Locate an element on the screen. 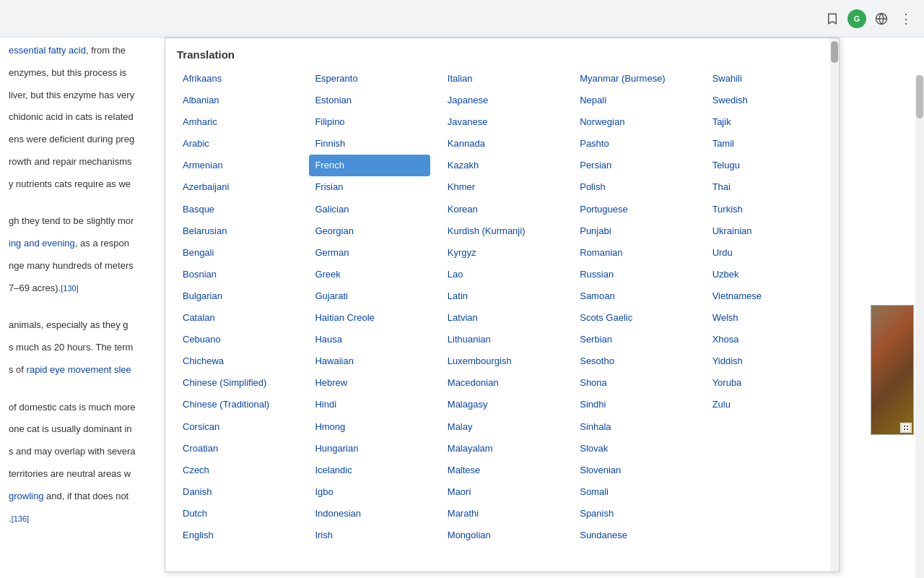 The width and height of the screenshot is (924, 578). lang-french: French is located at coordinates (370, 165).